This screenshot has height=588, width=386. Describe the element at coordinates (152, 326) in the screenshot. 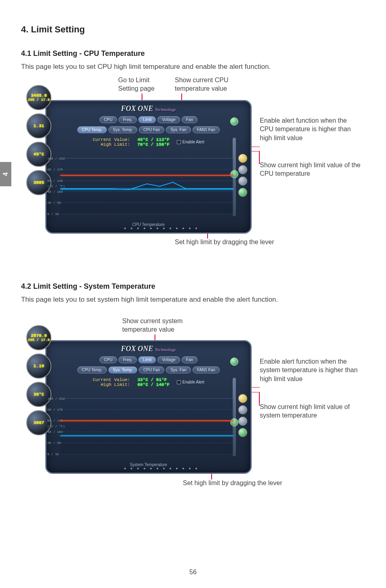

I see `callout-show-current-sys: Show current system temperature value` at that location.